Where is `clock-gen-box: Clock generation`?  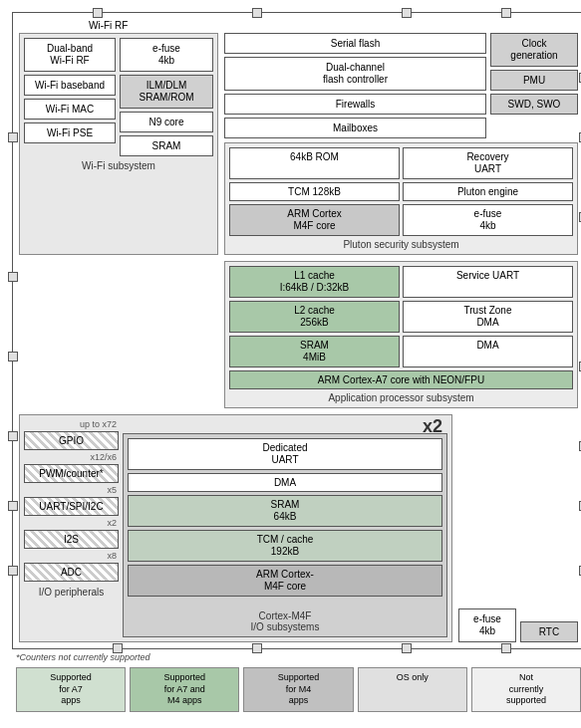
clock-gen-box: Clock generation is located at coordinates (534, 50).